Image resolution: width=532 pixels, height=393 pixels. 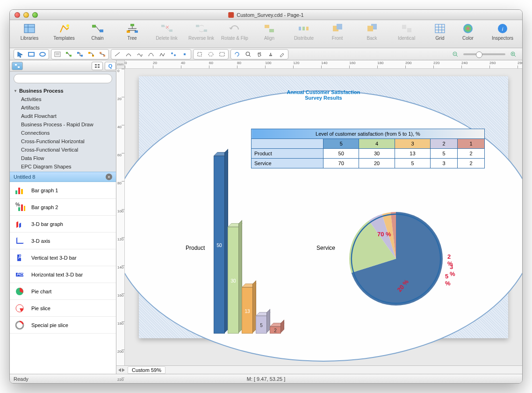 What do you see at coordinates (63, 278) in the screenshot?
I see `shape-palette: Bar graph 1%Bar graph 23-D bar graph3-D …` at bounding box center [63, 278].